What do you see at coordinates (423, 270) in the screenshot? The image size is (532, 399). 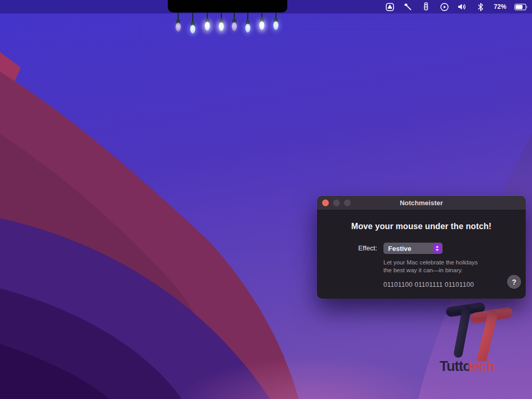 I see `effect-description-line2: the best way it can—in binary.` at bounding box center [423, 270].